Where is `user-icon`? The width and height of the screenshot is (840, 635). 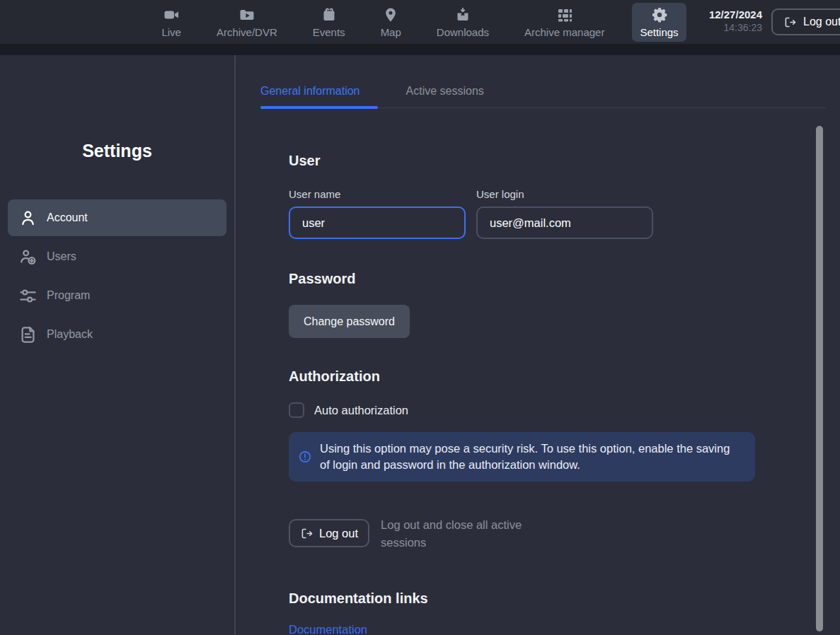
user-icon is located at coordinates (28, 218).